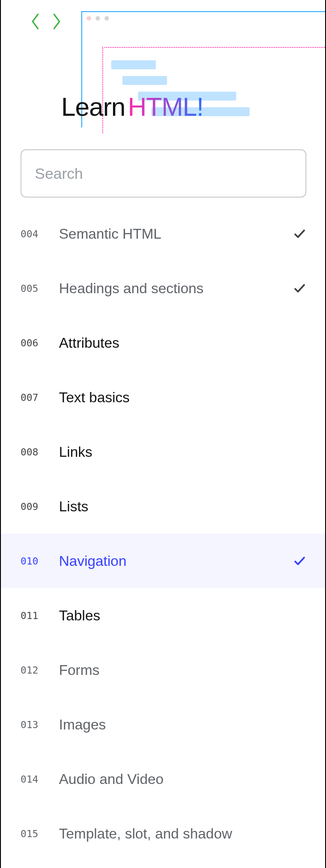  I want to click on nav-arrows, so click(46, 21).